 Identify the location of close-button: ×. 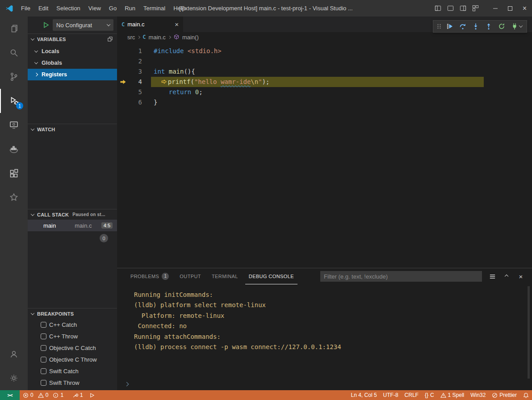
(524, 8).